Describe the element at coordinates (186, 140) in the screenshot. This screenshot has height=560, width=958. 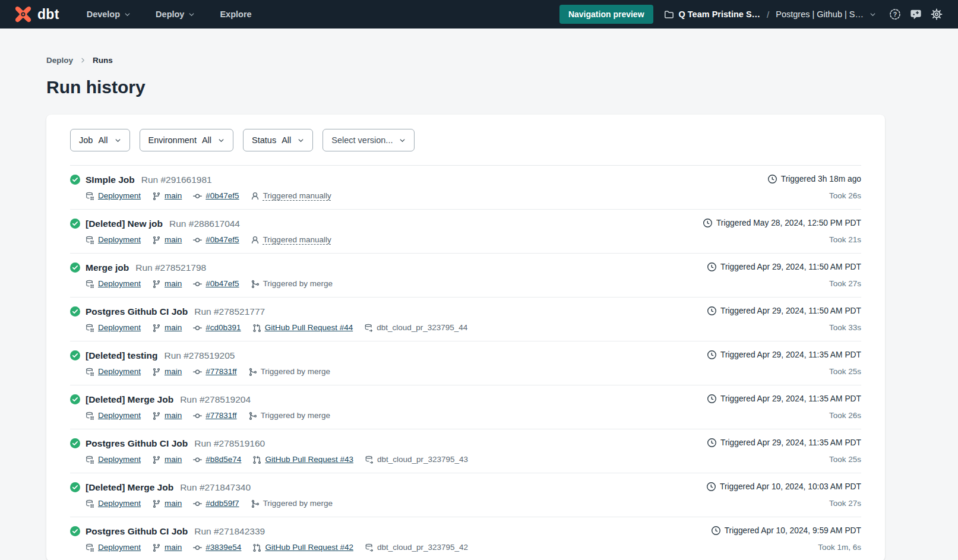
I see `environment-filter: Environment All` at that location.